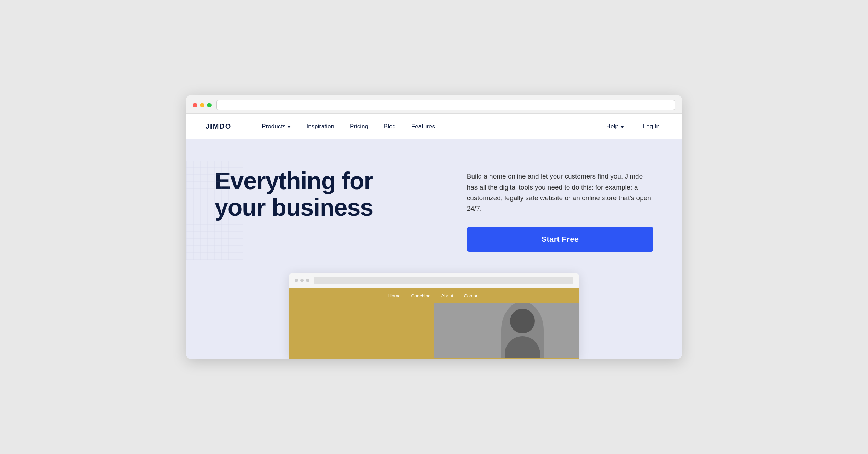 This screenshot has width=868, height=454. Describe the element at coordinates (615, 127) in the screenshot. I see `nav-help: Help` at that location.